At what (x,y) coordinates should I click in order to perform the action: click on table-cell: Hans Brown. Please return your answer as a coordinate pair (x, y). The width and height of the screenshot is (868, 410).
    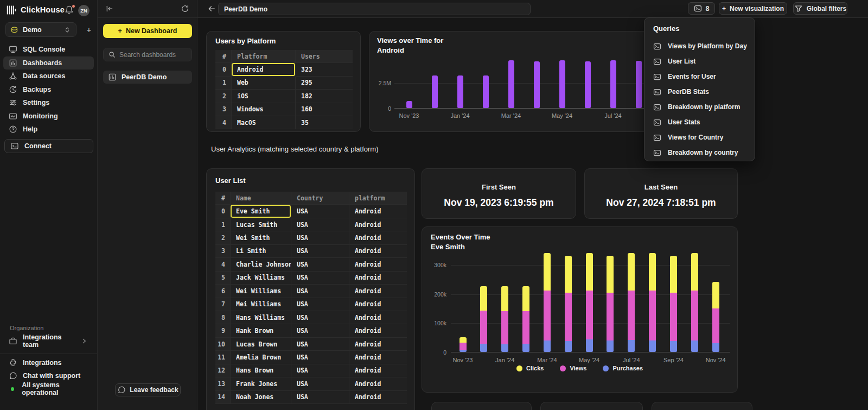
    Looking at the image, I should click on (261, 371).